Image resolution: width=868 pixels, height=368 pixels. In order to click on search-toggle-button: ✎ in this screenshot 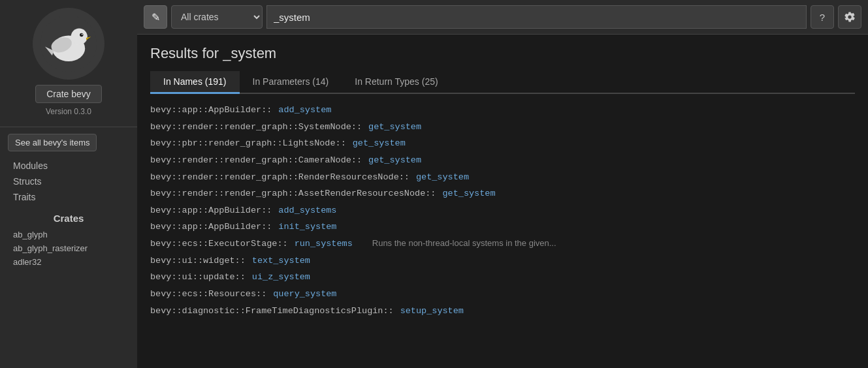, I will do `click(155, 17)`.